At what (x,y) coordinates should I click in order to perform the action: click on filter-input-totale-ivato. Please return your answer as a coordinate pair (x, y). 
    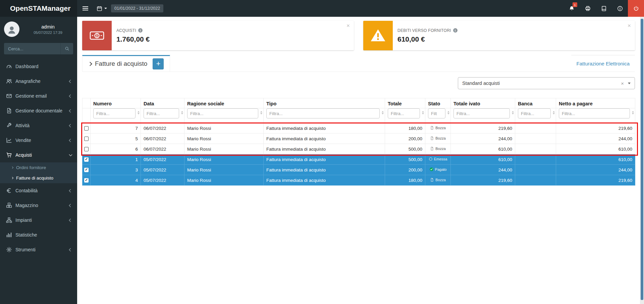
    Looking at the image, I should click on (482, 113).